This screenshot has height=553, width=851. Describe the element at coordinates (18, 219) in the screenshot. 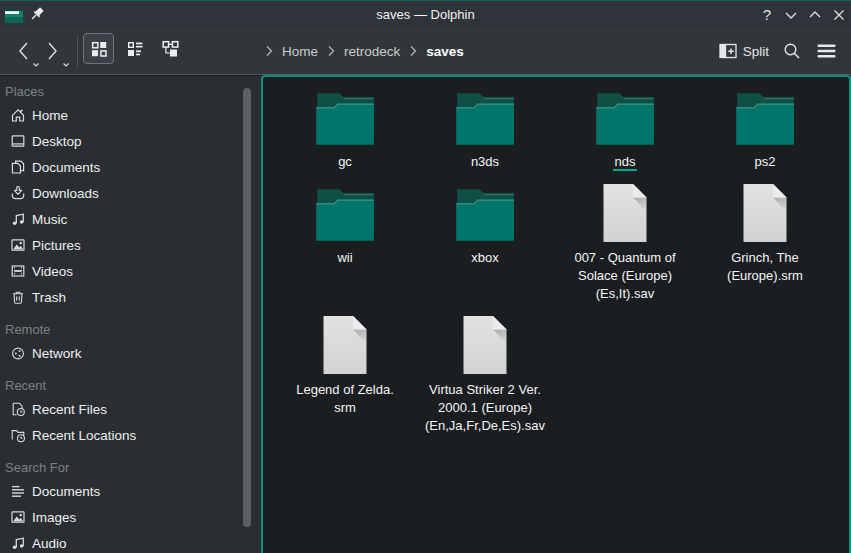

I see `music-icon` at that location.